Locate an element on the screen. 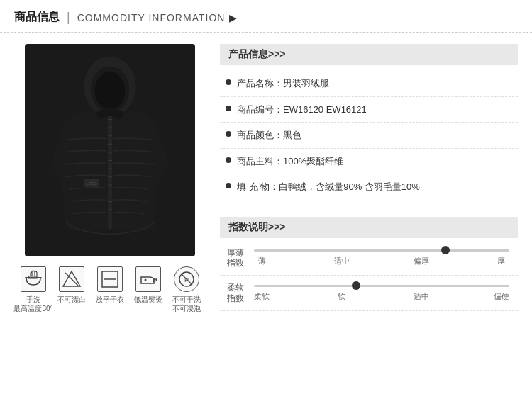 The width and height of the screenshot is (532, 406). softness-track is located at coordinates (382, 286).